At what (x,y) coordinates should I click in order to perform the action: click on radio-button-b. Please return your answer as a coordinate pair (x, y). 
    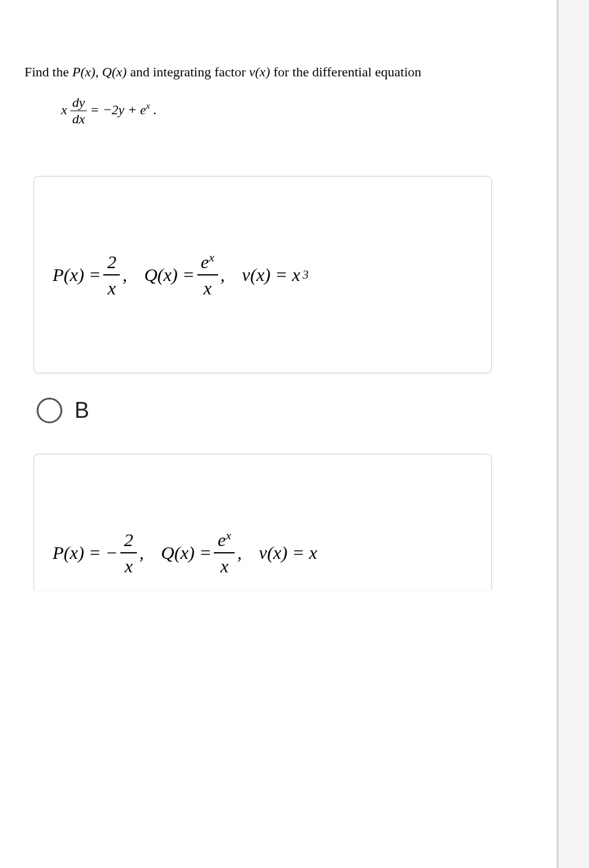
    Looking at the image, I should click on (49, 410).